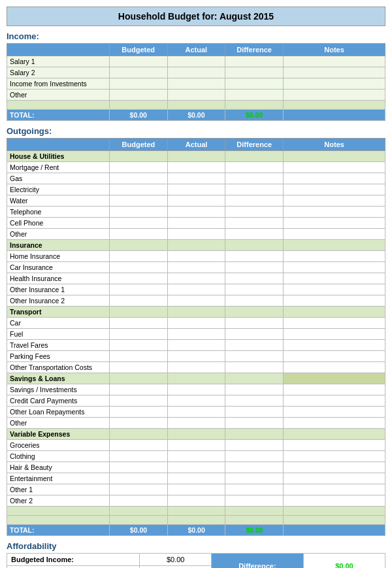 Image resolution: width=392 pixels, height=568 pixels. I want to click on difference-cell, so click(255, 278).